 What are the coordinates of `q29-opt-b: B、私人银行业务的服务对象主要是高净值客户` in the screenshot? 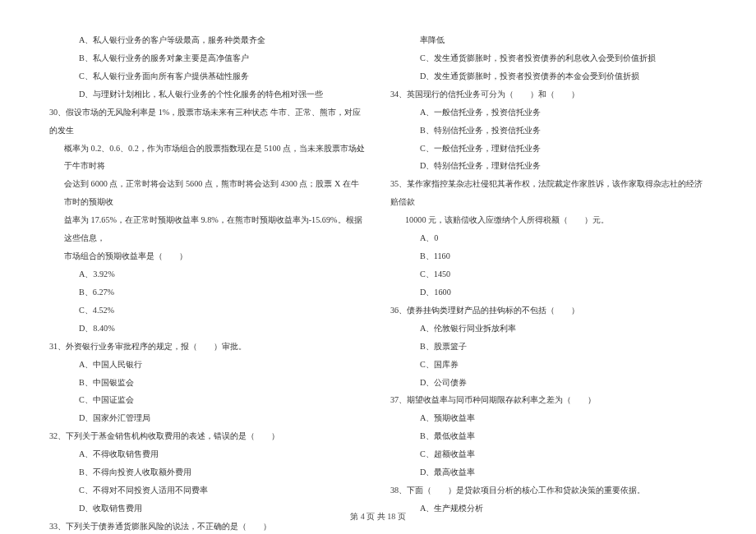 It's located at (207, 58).